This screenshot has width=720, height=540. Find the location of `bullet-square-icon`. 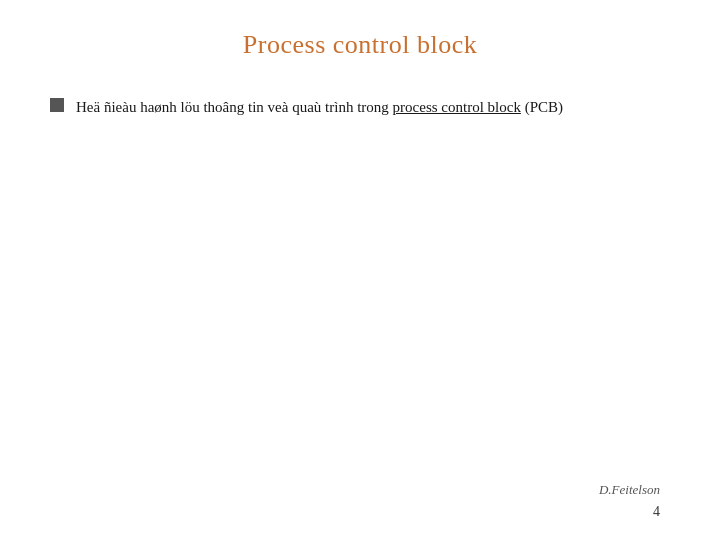

bullet-square-icon is located at coordinates (57, 105).